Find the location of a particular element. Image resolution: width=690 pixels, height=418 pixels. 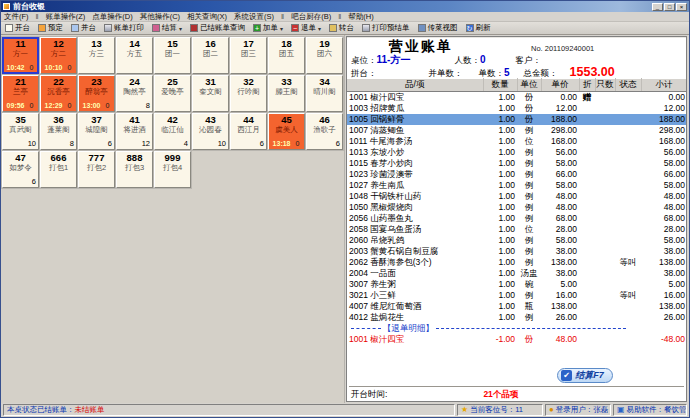

table-name: 渔歌子 is located at coordinates (324, 130).